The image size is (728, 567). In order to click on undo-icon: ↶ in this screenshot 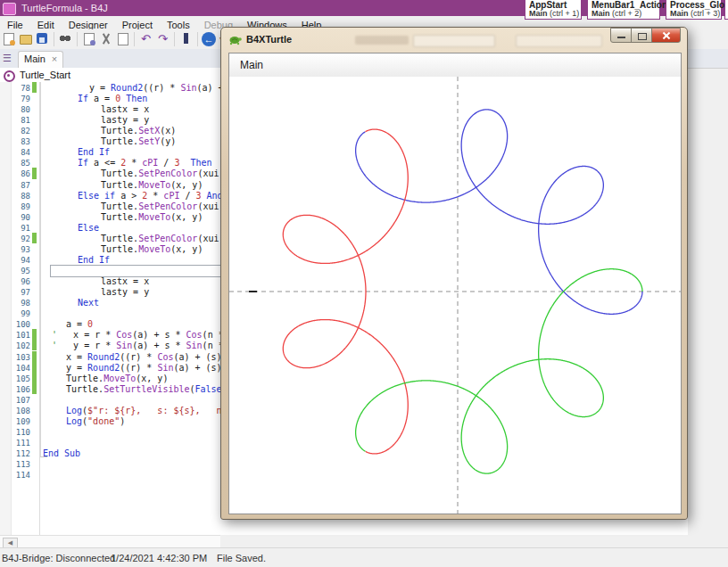, I will do `click(146, 39)`.